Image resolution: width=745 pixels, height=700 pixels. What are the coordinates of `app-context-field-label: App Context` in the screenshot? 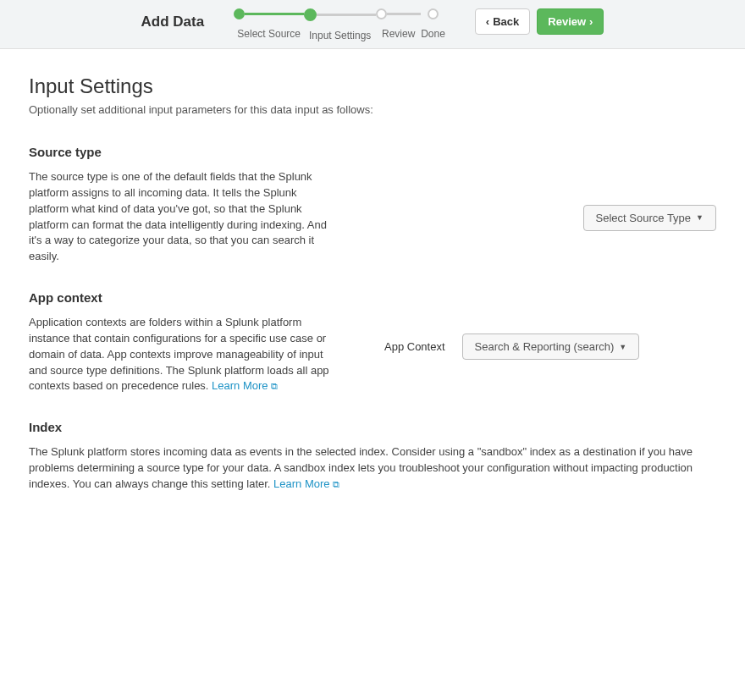 It's located at (415, 347).